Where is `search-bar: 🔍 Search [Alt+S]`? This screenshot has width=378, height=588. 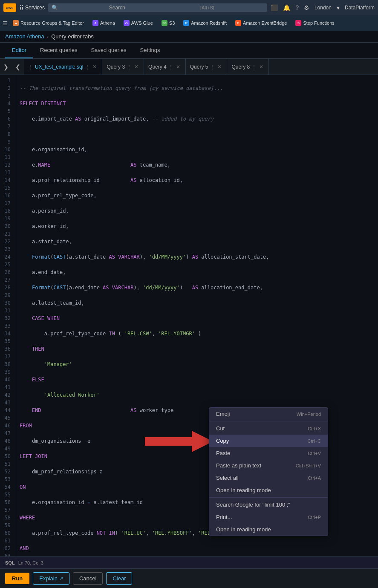
search-bar: 🔍 Search [Alt+S] is located at coordinates (158, 8).